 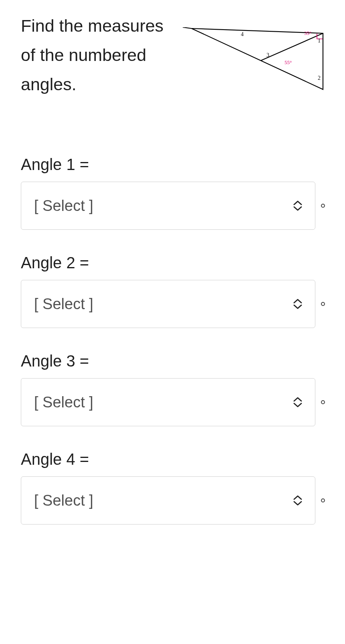 I want to click on answer-block-1: Angle 1 = [ Select ], so click(x=173, y=192).